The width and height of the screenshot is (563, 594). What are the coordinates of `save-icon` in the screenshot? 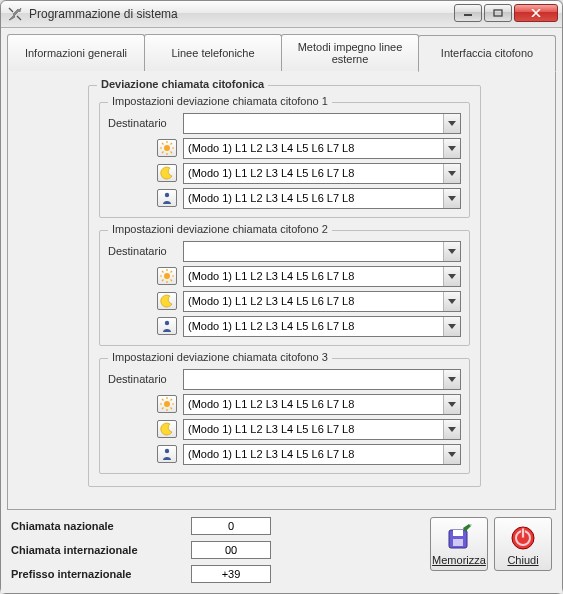 It's located at (459, 538).